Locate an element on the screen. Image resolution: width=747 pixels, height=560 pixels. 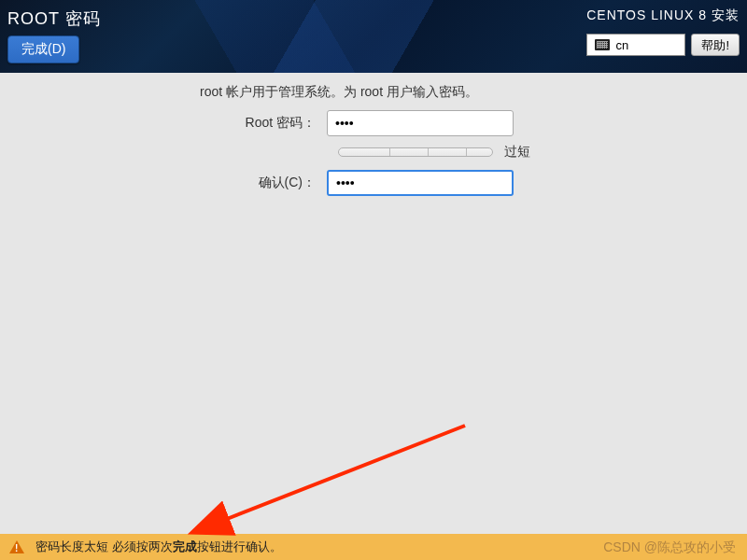
warning-suffix: 按钮进行确认。 is located at coordinates (239, 547).